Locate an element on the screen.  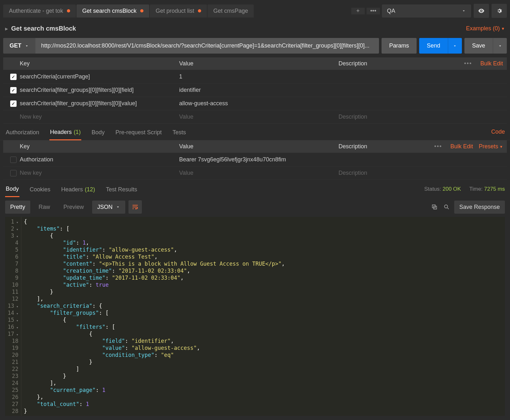
send-button: Send is located at coordinates (433, 46).